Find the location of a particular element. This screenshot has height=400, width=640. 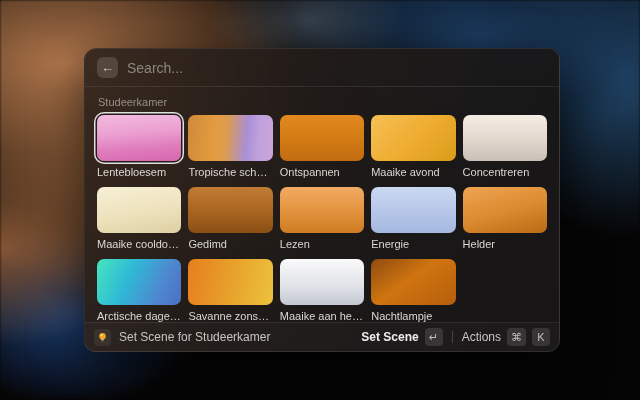

actions-button: Actions ⌘ K is located at coordinates (506, 337).